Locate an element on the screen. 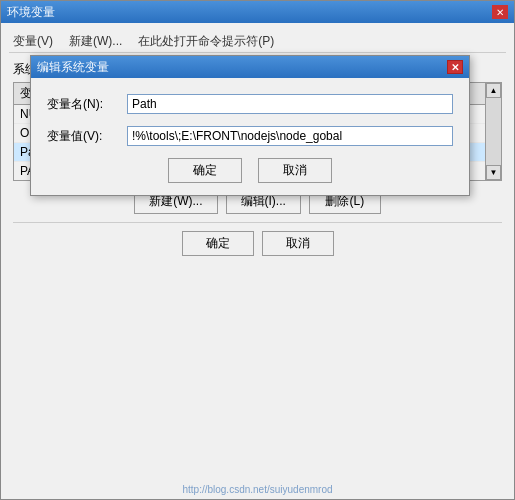 Image resolution: width=515 pixels, height=500 pixels. bg-close-button: ✕ is located at coordinates (500, 12).